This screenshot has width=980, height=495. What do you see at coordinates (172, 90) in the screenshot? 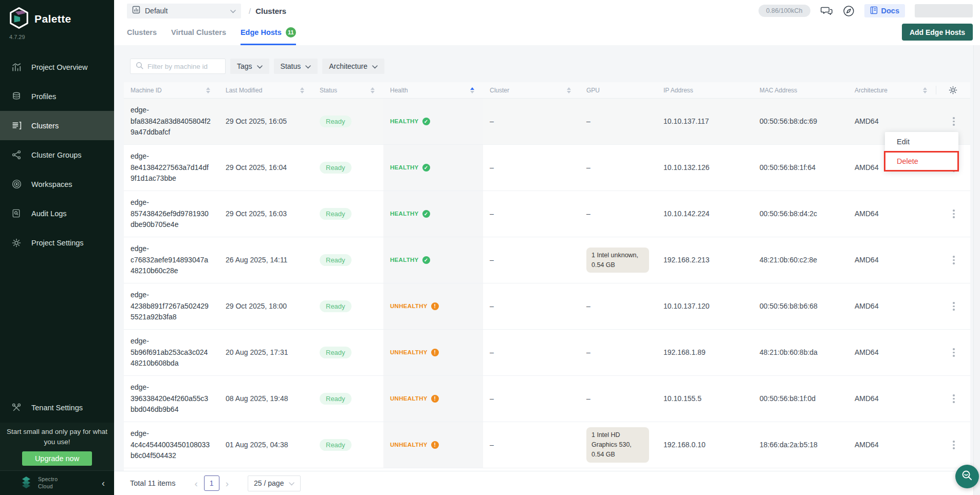
I see `column-header-machine-id: Machine ID` at bounding box center [172, 90].